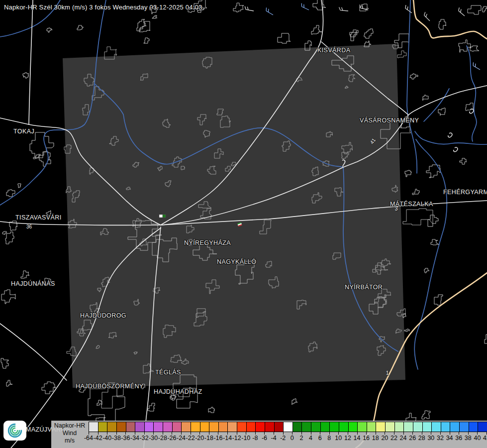 This screenshot has height=448, width=487. Describe the element at coordinates (468, 438) in the screenshot. I see `colorbar-tick-label: 38` at that location.